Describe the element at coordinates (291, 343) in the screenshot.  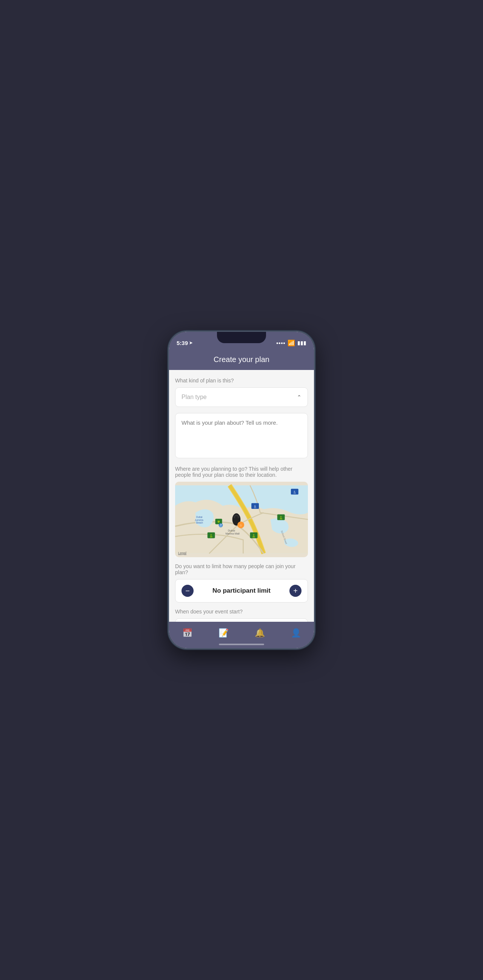
I see `wifi-icon: 📶` at that location.